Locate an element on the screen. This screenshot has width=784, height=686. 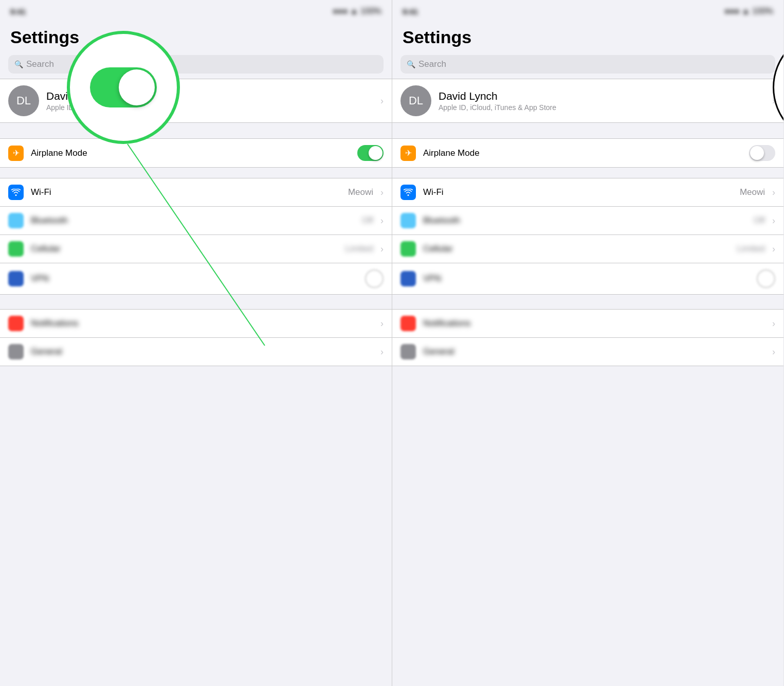
right-user-info: David Lynch Apple ID, iCloud, iTunes & A… is located at coordinates (601, 101).